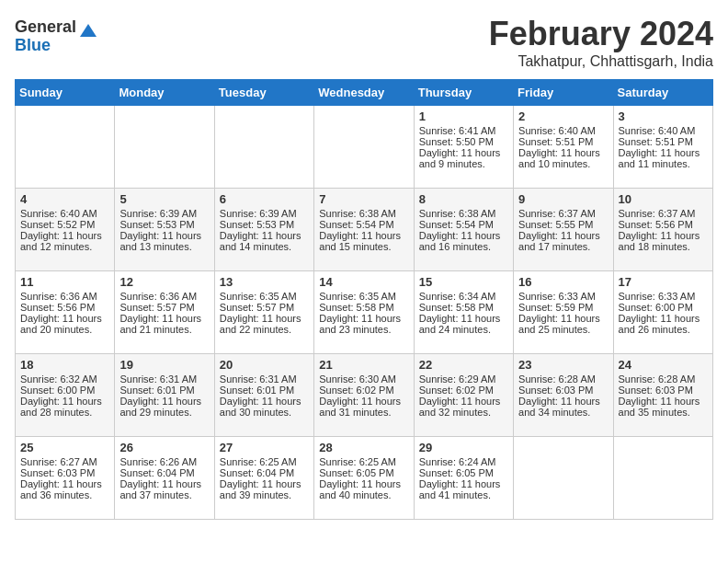  Describe the element at coordinates (364, 199) in the screenshot. I see `day-number: 7` at that location.